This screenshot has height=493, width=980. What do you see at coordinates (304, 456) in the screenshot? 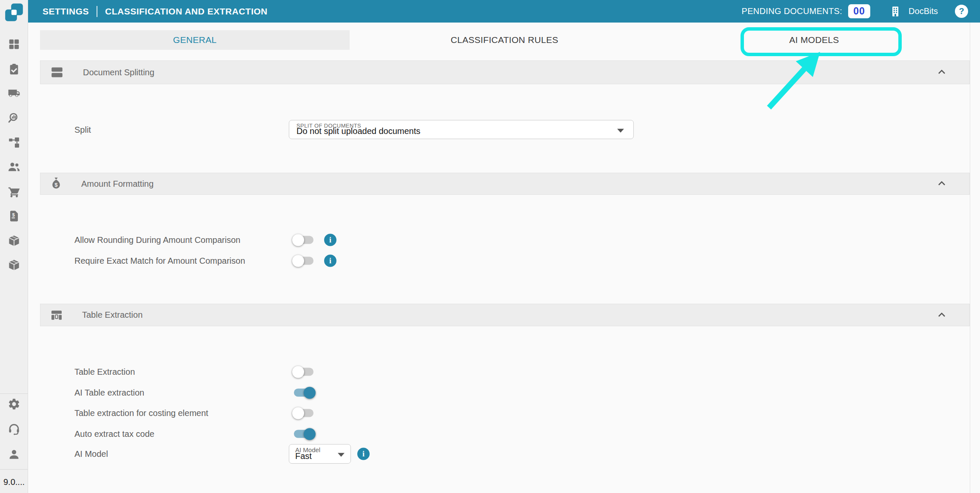
I see `dropdown-selected-value: Fast` at bounding box center [304, 456].